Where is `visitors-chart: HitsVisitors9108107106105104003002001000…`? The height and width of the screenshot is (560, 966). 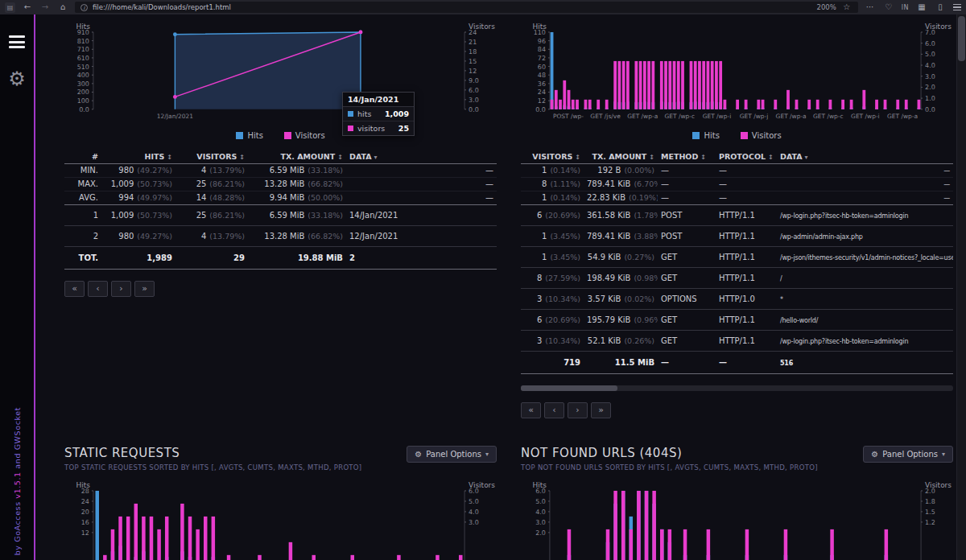 visitors-chart: HitsVisitors9108107106105104003002001000… is located at coordinates (280, 76).